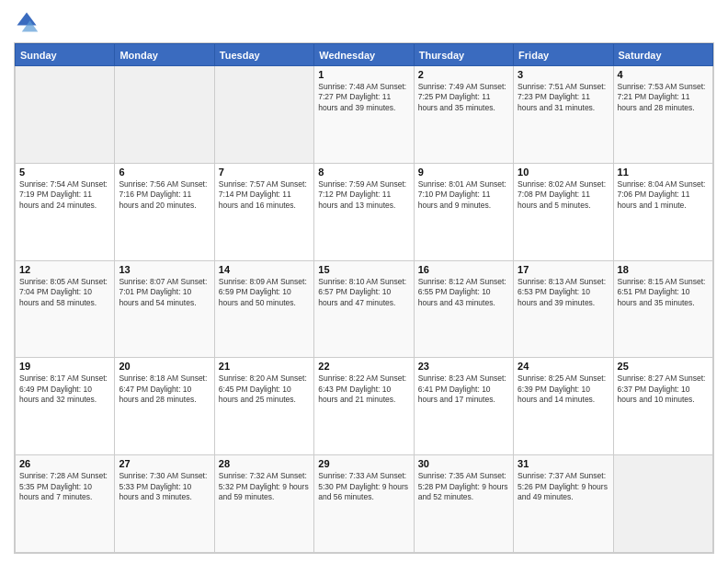 The width and height of the screenshot is (728, 563). What do you see at coordinates (463, 487) in the screenshot?
I see `day-info: Sunrise: 7:35 AM Sunset: 5:28 PM Dayligh…` at bounding box center [463, 487].